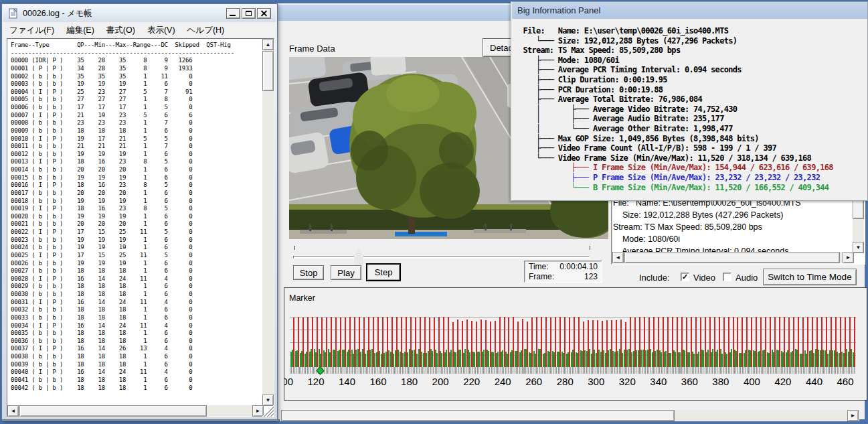 The width and height of the screenshot is (868, 424). Describe the element at coordinates (13, 13) in the screenshot. I see `notepad-document-icon` at that location.